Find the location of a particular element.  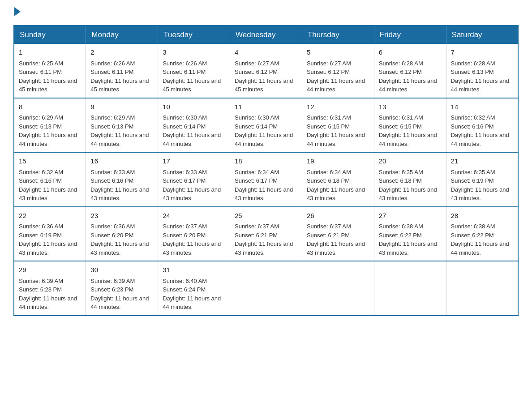

calendar-cell: 17Sunrise: 6:33 AMSunset: 6:17 PMDayligh… is located at coordinates (194, 180).